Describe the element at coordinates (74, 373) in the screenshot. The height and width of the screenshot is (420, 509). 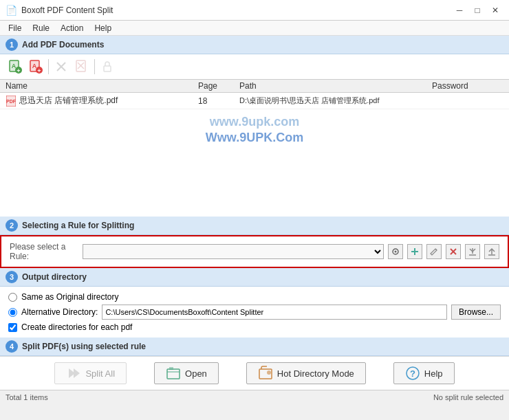
I see `split-all-icon` at that location.